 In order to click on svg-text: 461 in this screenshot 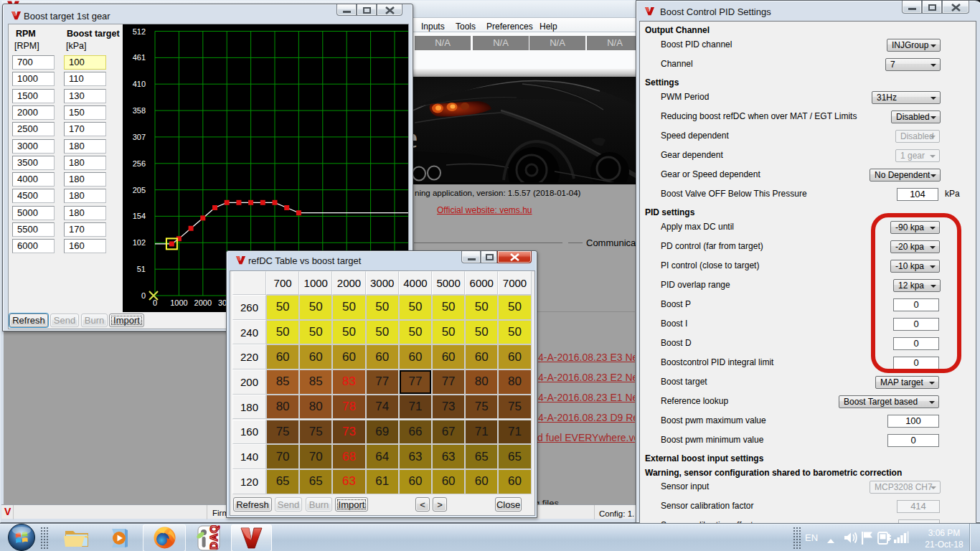, I will do `click(139, 57)`.